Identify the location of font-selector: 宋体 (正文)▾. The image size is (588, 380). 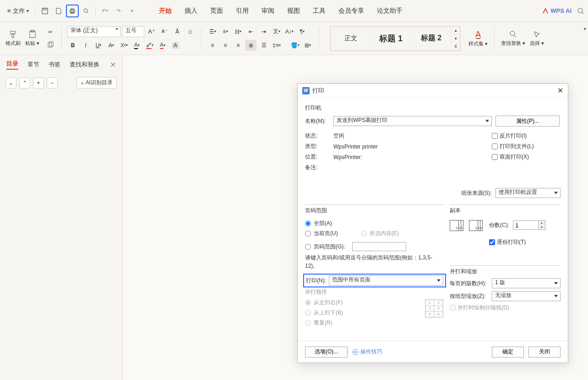
(94, 32).